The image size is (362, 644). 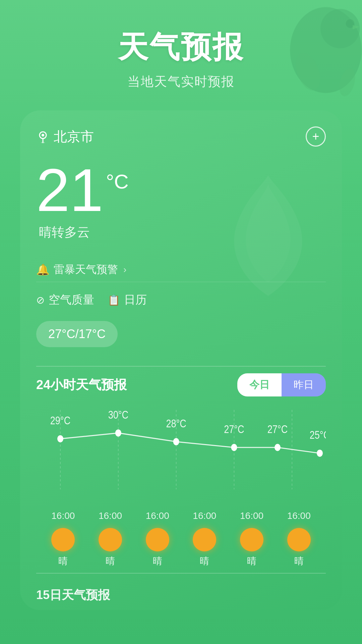 What do you see at coordinates (181, 457) in the screenshot?
I see `chart-svg: 29°C 30°C 28°C 27°C 27°C 25°C` at bounding box center [181, 457].